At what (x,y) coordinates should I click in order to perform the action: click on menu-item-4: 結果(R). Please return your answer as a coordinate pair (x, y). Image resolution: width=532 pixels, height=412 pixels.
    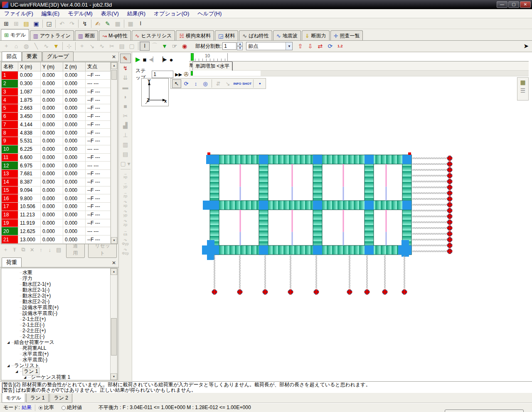
    Looking at the image, I should click on (136, 14).